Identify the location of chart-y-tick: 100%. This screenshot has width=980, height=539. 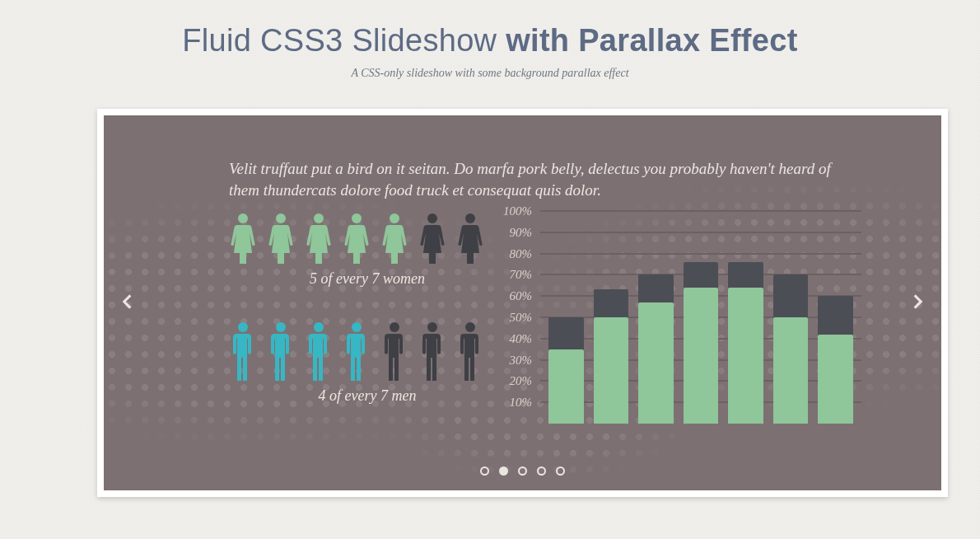
(517, 211).